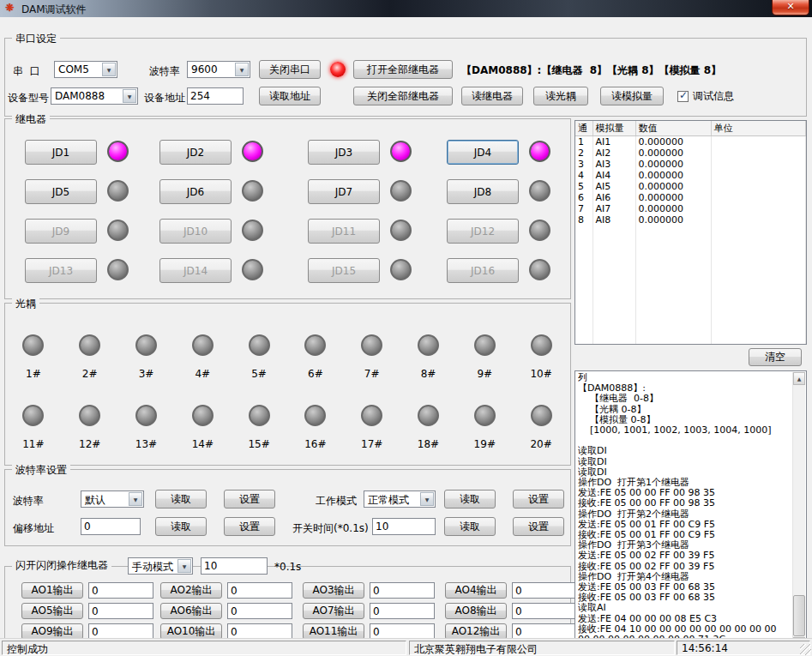 This screenshot has height=656, width=812. I want to click on log-line: 读取AI, so click(684, 608).